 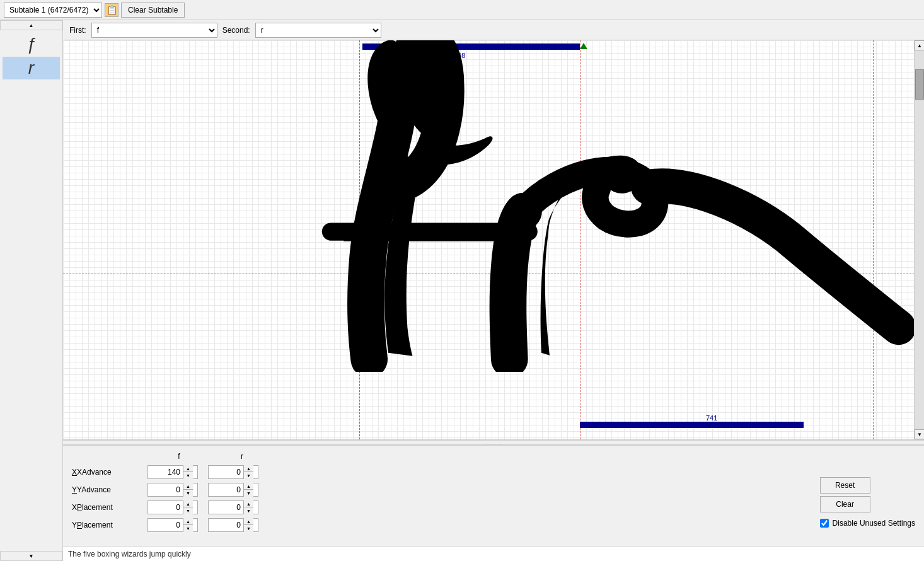 I want to click on form-fields: XXAdvance ▲ ▼ ▲, so click(x=440, y=500).